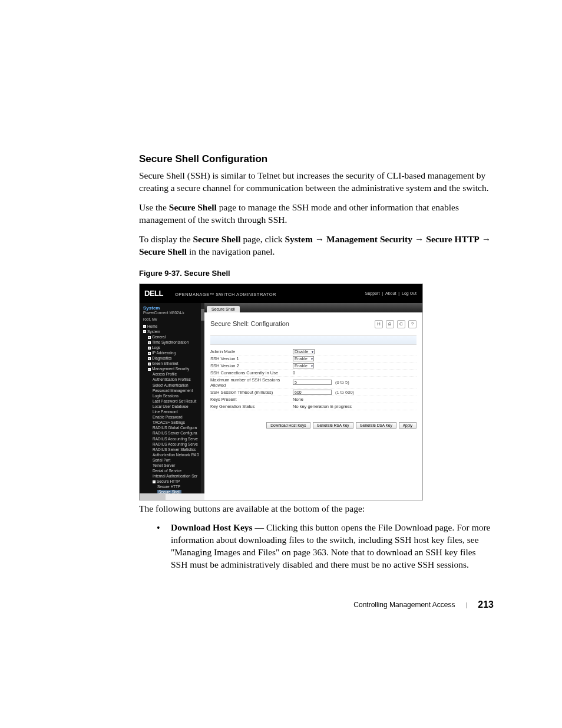 Image resolution: width=562 pixels, height=728 pixels. Describe the element at coordinates (166, 396) in the screenshot. I see `nav-item-label: Login Sessions` at that location.